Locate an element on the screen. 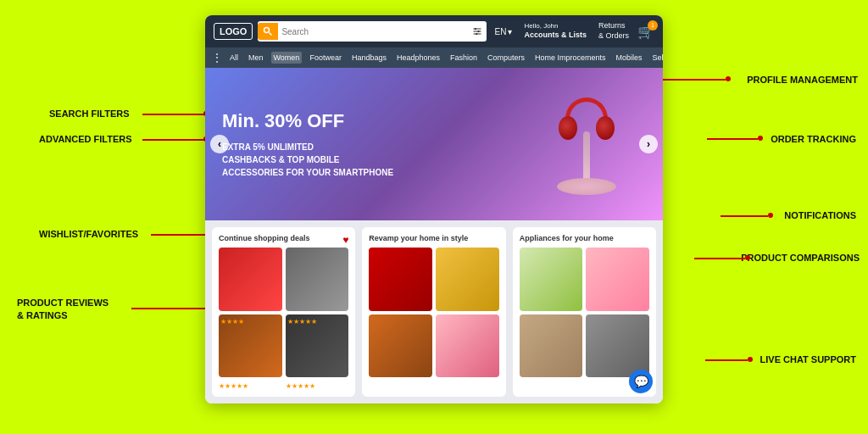 This screenshot has height=434, width=868. live-chat-dot is located at coordinates (750, 359).